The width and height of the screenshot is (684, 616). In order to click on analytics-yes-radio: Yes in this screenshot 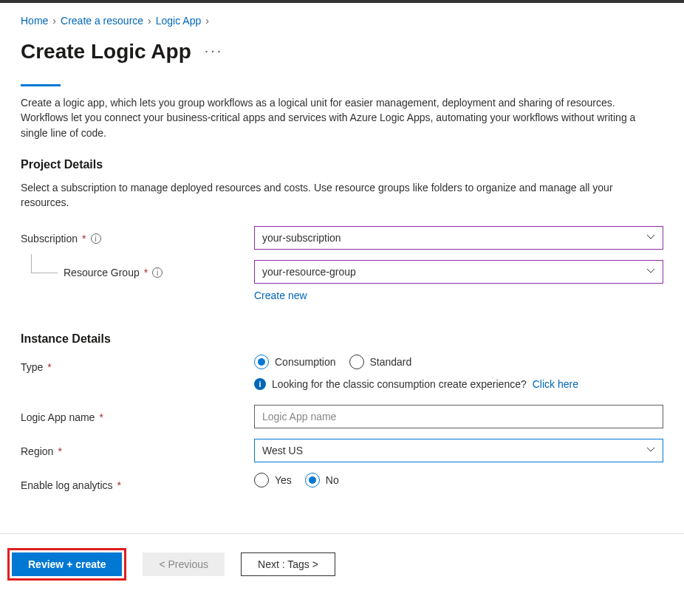, I will do `click(273, 480)`.